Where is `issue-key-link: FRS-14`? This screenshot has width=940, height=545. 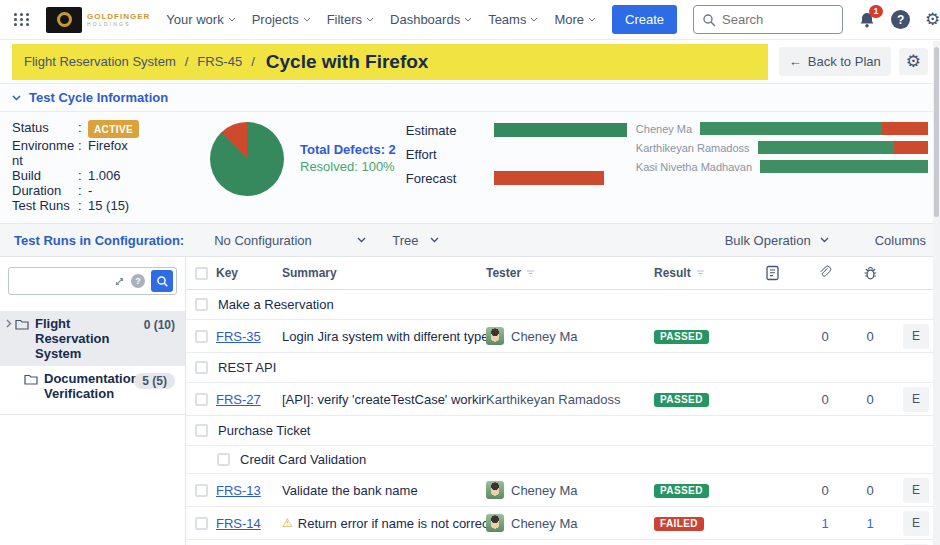 issue-key-link: FRS-14 is located at coordinates (238, 524).